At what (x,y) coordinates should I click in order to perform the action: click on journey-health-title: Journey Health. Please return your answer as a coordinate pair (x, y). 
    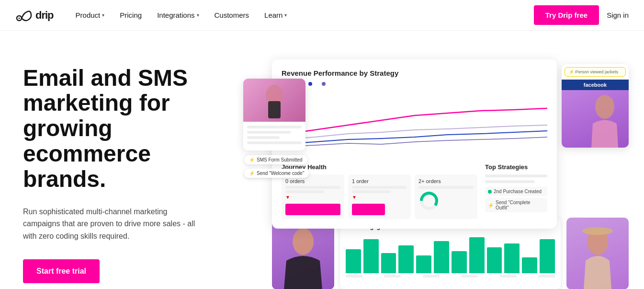
    Looking at the image, I should click on (379, 167).